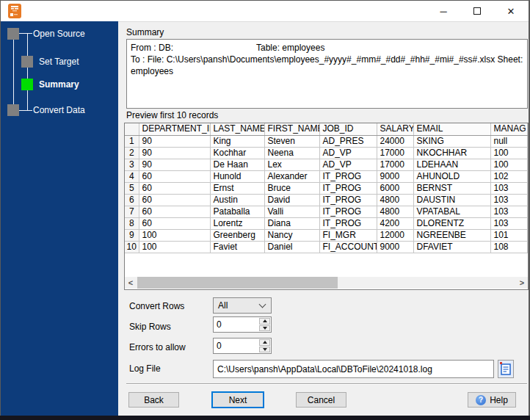 This screenshot has width=530, height=420. I want to click on grid-cell: 24000, so click(395, 141).